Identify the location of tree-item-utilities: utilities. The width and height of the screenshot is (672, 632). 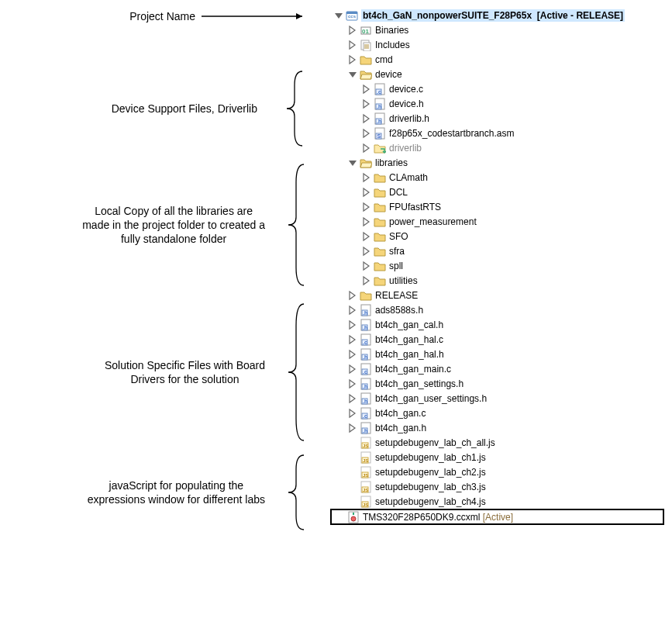
(499, 281).